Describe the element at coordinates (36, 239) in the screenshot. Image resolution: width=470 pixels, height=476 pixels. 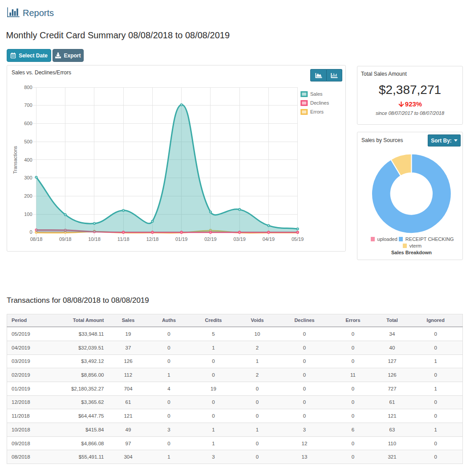
I see `svg-text: 08/18` at that location.